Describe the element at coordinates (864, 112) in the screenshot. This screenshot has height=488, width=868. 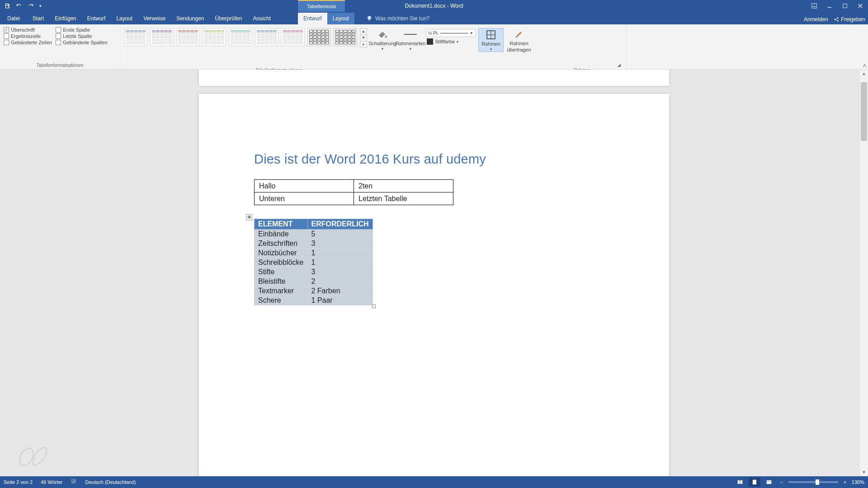
I see `scroll-thumb` at that location.